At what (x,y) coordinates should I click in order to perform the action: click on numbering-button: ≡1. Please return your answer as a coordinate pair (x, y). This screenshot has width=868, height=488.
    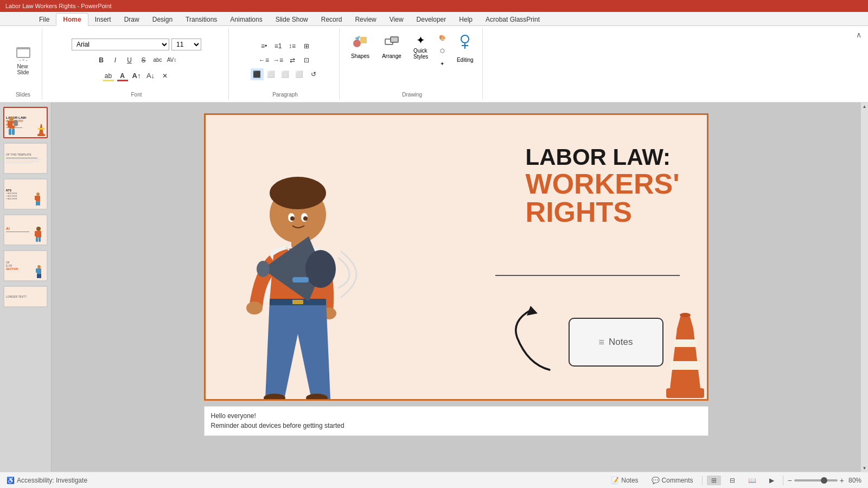
    Looking at the image, I should click on (278, 46).